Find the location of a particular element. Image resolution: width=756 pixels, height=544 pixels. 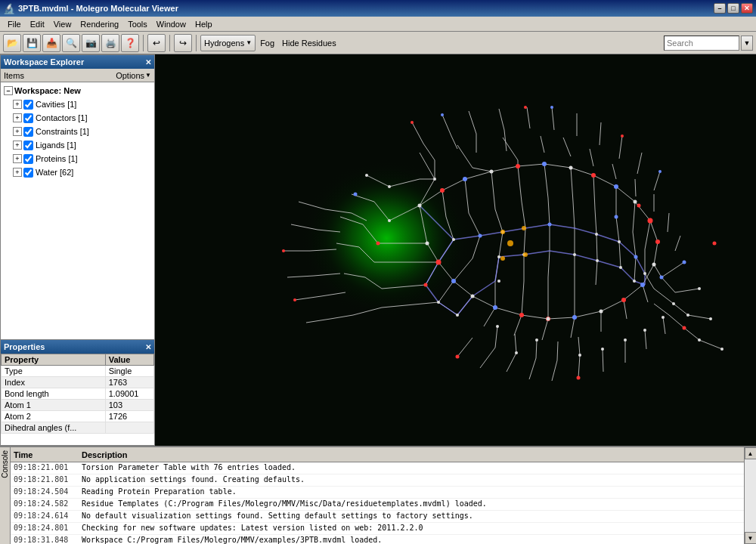

tree-item-contactors: + Contactors [1] is located at coordinates (77, 118).